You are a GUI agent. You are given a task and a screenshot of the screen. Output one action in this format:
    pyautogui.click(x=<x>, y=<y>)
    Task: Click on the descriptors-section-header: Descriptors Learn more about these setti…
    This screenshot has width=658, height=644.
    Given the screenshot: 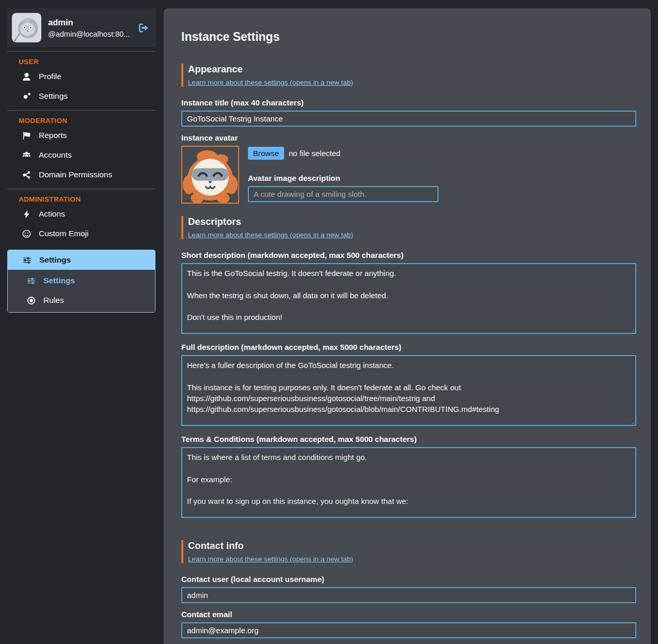 What is the action you would take?
    pyautogui.click(x=409, y=227)
    